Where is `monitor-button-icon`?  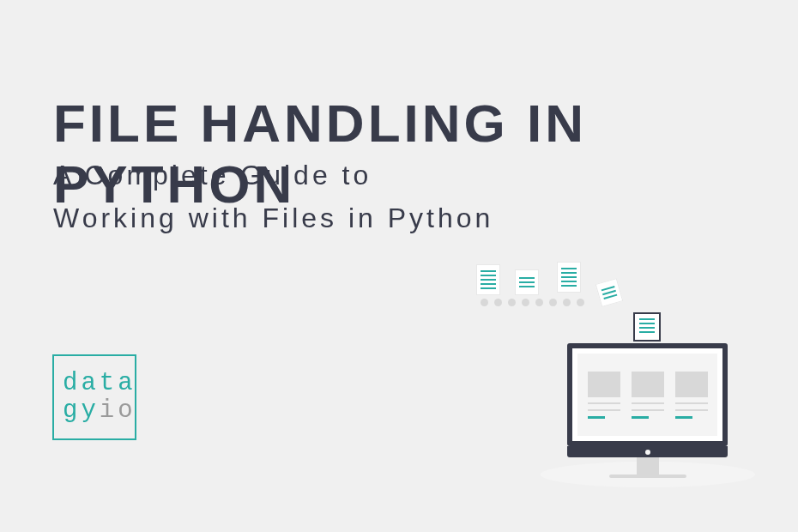 monitor-button-icon is located at coordinates (648, 452).